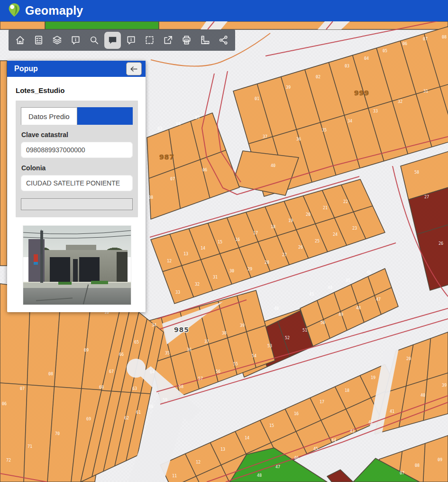 The width and height of the screenshot is (448, 482). I want to click on share-button, so click(224, 40).